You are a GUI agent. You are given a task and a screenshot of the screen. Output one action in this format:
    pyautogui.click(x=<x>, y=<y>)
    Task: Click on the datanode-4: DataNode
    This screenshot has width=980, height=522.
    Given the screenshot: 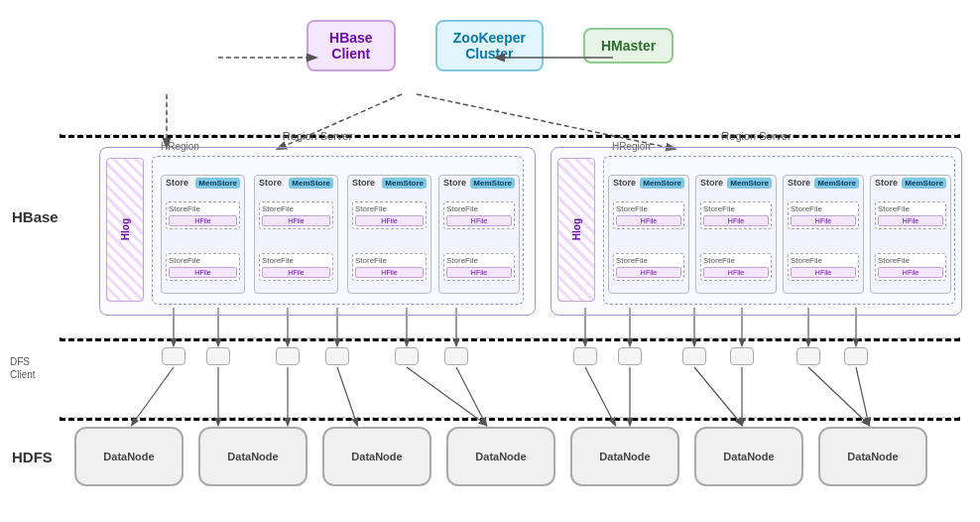 What is the action you would take?
    pyautogui.click(x=501, y=457)
    